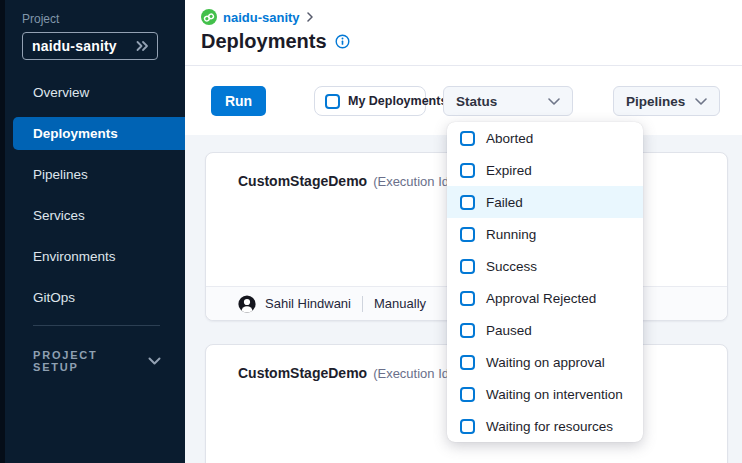 Image resolution: width=742 pixels, height=463 pixels. I want to click on project-setup-toggle: PROJECT SETUP, so click(97, 361).